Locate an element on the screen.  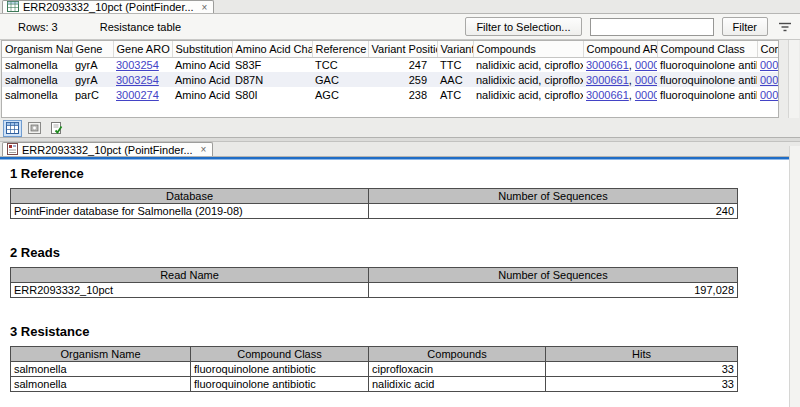
filter-input is located at coordinates (652, 27).